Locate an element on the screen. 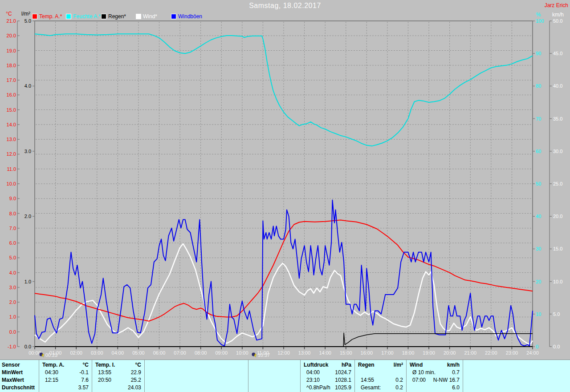 The width and height of the screenshot is (570, 392). table-column-wind: Windkm/hØ 10 min.0.707:00N-NW 16.76.0 is located at coordinates (435, 376).